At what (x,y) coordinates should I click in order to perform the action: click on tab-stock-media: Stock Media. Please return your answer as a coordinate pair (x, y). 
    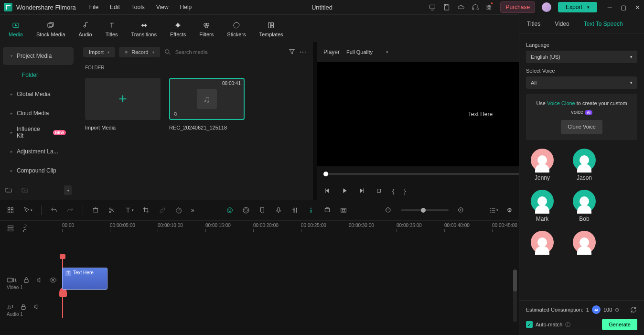
    Looking at the image, I should click on (51, 29).